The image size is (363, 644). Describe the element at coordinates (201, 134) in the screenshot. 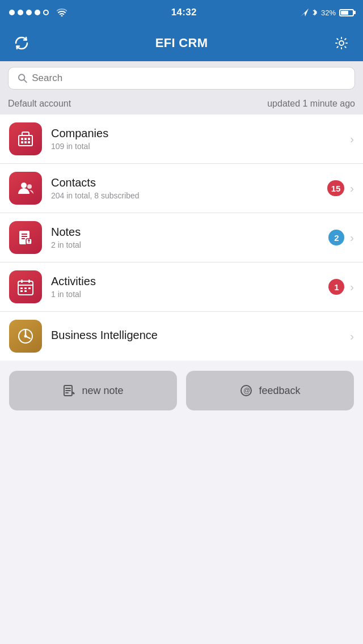

I see `companies-title: Companies` at that location.